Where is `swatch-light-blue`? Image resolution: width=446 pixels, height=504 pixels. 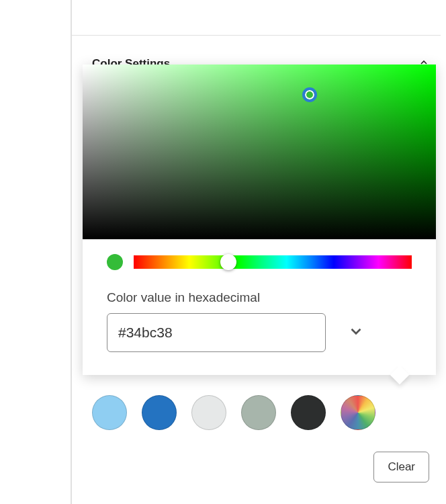
swatch-light-blue is located at coordinates (109, 413).